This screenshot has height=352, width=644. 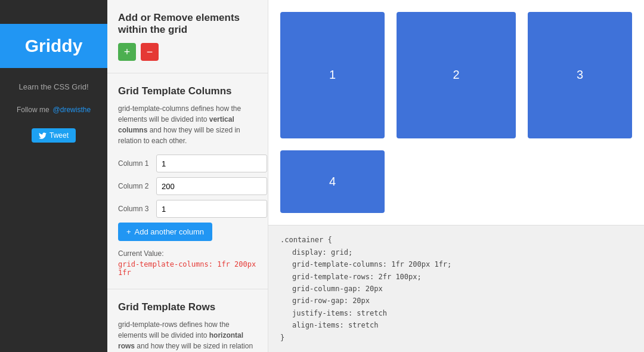 I want to click on tweet-button: Tweet, so click(x=54, y=135).